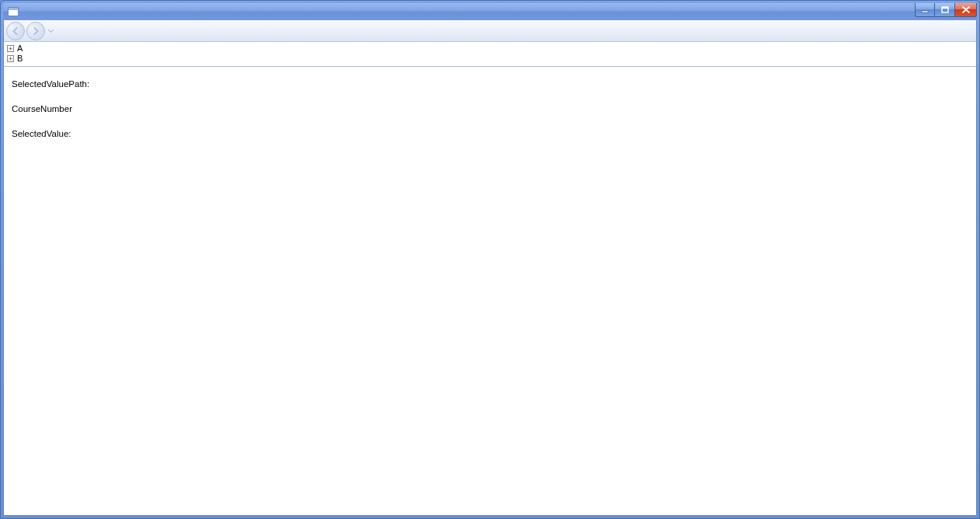 This screenshot has width=980, height=519. What do you see at coordinates (13, 12) in the screenshot?
I see `app-icon` at bounding box center [13, 12].